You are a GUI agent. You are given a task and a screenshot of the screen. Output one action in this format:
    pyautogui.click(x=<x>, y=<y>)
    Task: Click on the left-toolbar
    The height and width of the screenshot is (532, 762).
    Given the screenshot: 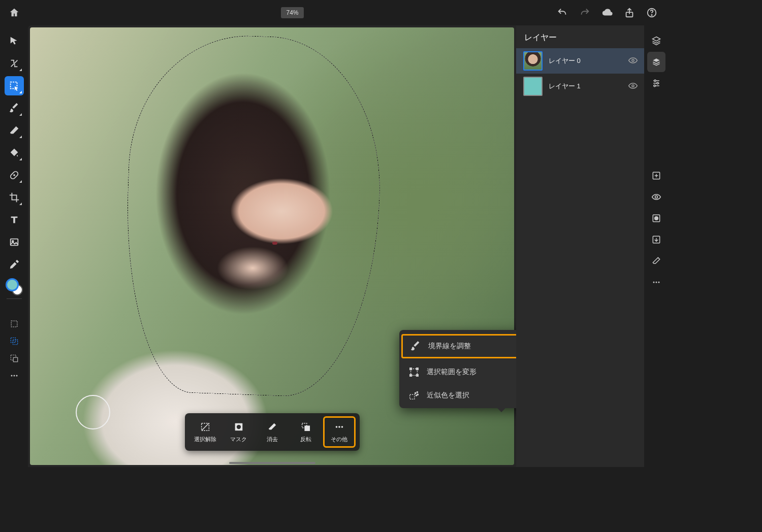 What is the action you would take?
    pyautogui.click(x=14, y=246)
    